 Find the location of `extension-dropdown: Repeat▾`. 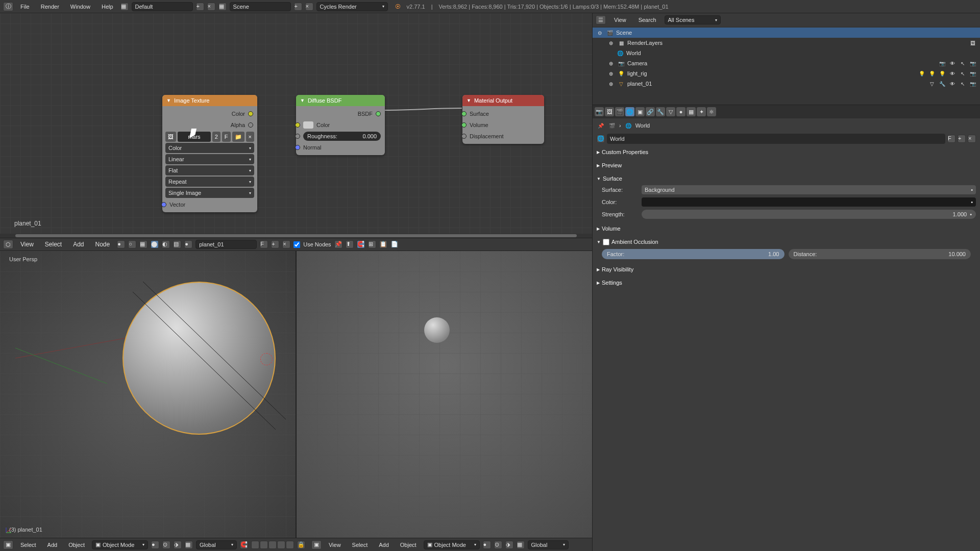

extension-dropdown: Repeat▾ is located at coordinates (210, 182).